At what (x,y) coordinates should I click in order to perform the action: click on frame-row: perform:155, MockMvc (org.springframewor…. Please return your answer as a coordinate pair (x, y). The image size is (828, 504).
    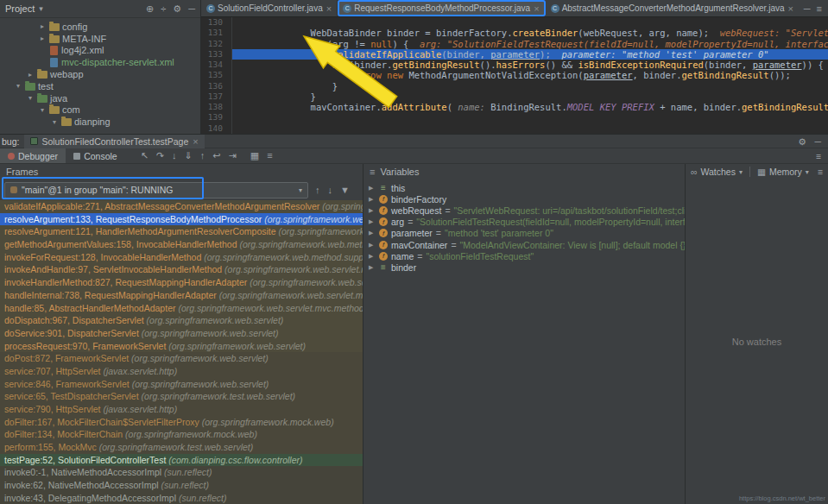
    Looking at the image, I should click on (181, 447).